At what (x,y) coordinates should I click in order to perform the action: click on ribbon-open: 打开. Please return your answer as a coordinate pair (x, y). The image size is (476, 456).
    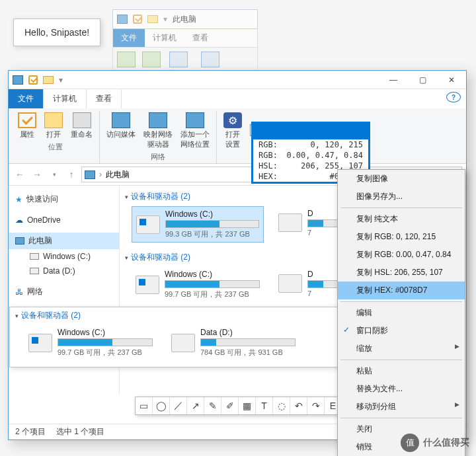
    Looking at the image, I should click on (54, 126).